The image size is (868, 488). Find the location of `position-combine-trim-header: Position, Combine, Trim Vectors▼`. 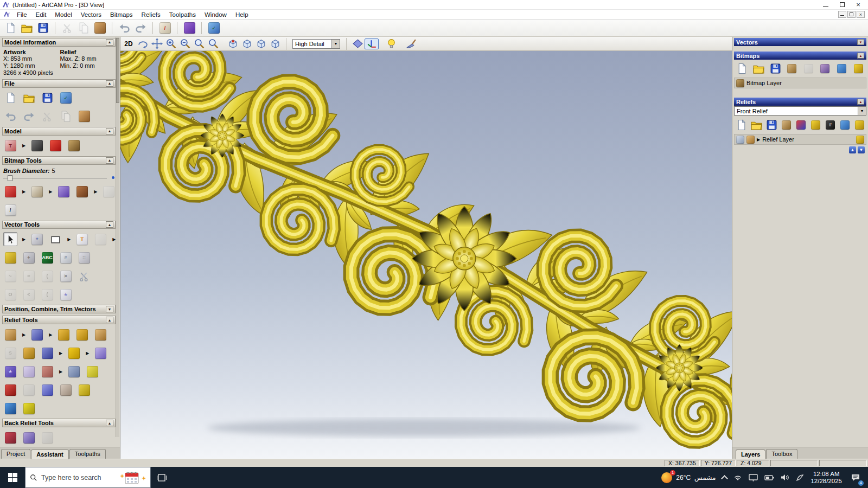

position-combine-trim-header: Position, Combine, Trim Vectors▼ is located at coordinates (59, 309).